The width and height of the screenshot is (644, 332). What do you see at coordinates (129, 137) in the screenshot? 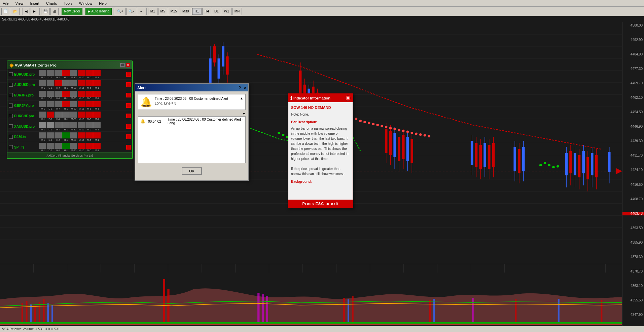
I see `dj30-alert-square` at bounding box center [129, 137].